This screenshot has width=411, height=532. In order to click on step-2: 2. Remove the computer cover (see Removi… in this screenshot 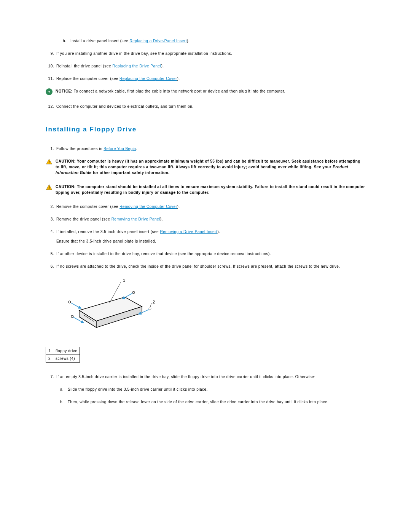, I will do `click(206, 206)`.